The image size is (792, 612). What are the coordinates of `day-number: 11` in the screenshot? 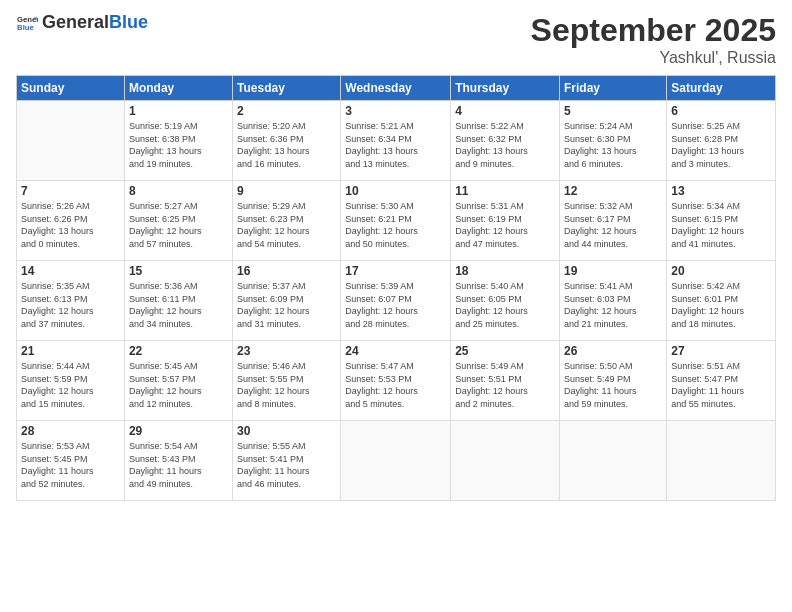 It's located at (505, 191).